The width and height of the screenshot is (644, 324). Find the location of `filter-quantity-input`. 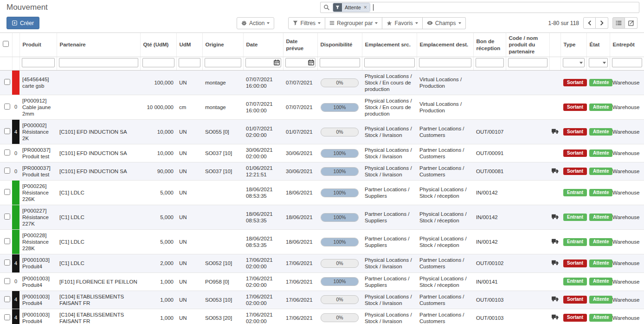

filter-quantity-input is located at coordinates (159, 63).